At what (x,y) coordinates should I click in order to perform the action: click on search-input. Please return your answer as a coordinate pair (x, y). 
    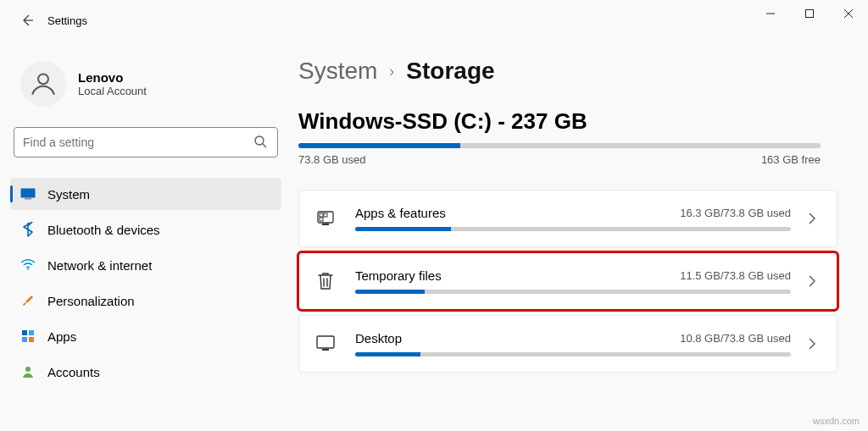
    Looking at the image, I should click on (138, 142).